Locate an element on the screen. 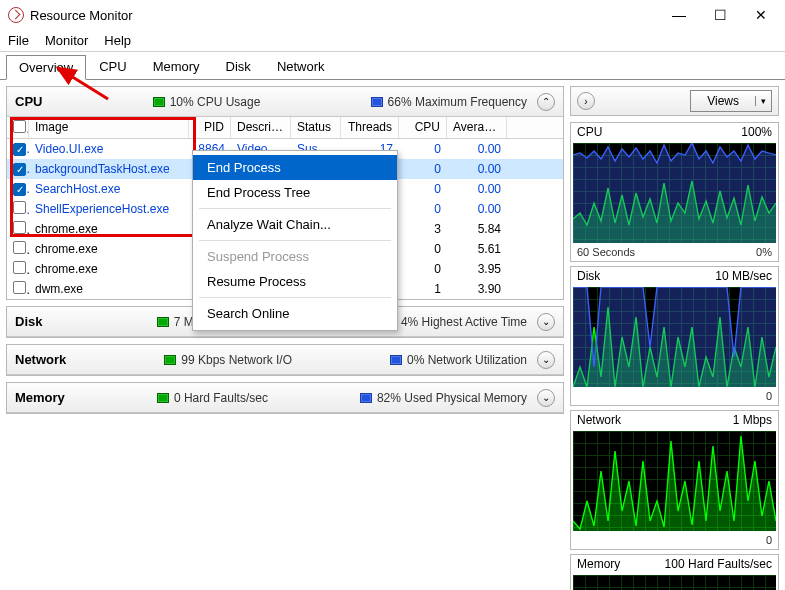 The height and width of the screenshot is (590, 785). cell-image: ShellExperienceHost.exe is located at coordinates (109, 209).